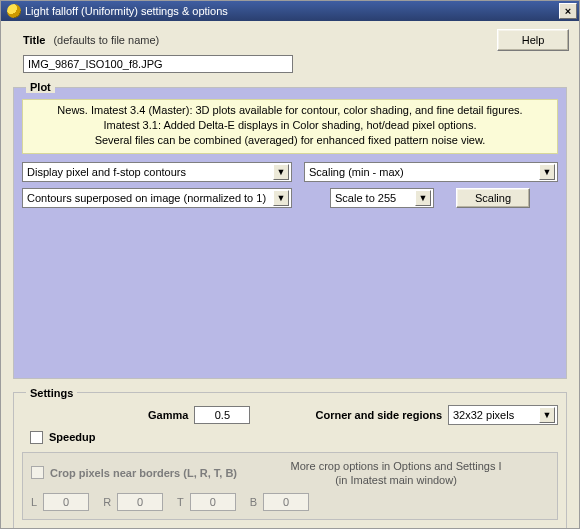 The width and height of the screenshot is (580, 529). I want to click on scaling-button: Scaling, so click(493, 198).